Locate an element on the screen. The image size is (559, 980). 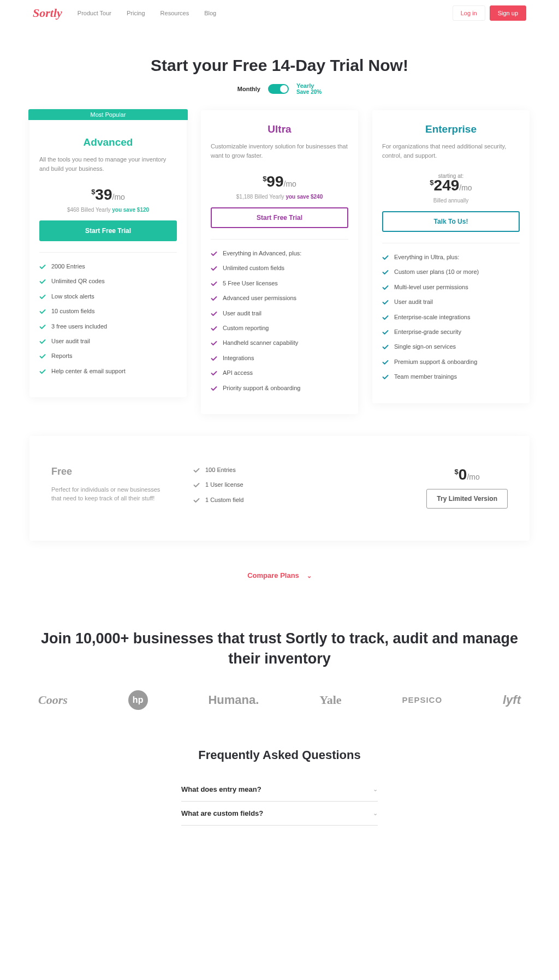
plan-features-advanced: 2000 EntriesUnlimited QR codesLow stock … is located at coordinates (108, 319).